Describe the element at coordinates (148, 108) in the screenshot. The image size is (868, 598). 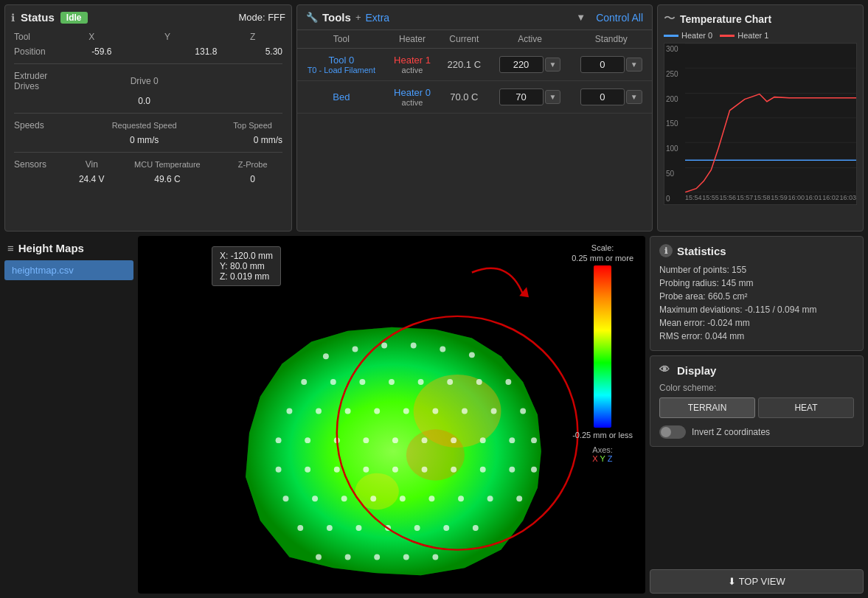
I see `status-table: Tool X Y Z Position -59.6 131.8 5.30 Ext…` at that location.